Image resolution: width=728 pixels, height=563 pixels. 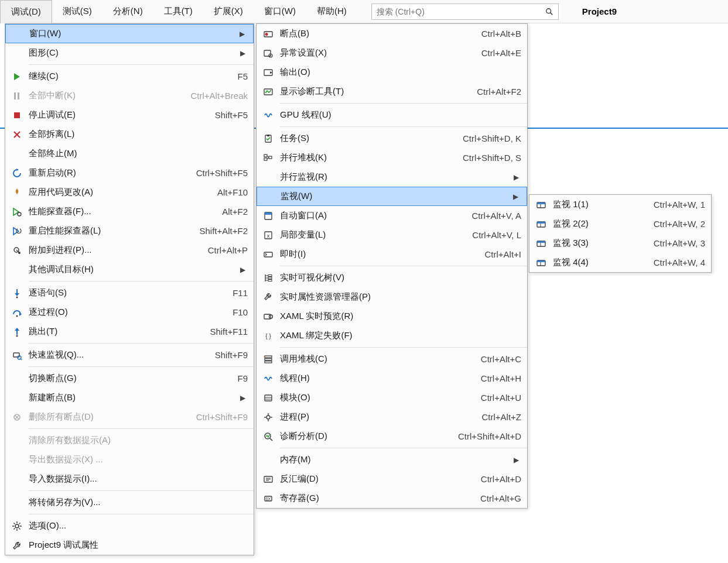 What do you see at coordinates (268, 417) in the screenshot?
I see `processes-icon` at bounding box center [268, 417].